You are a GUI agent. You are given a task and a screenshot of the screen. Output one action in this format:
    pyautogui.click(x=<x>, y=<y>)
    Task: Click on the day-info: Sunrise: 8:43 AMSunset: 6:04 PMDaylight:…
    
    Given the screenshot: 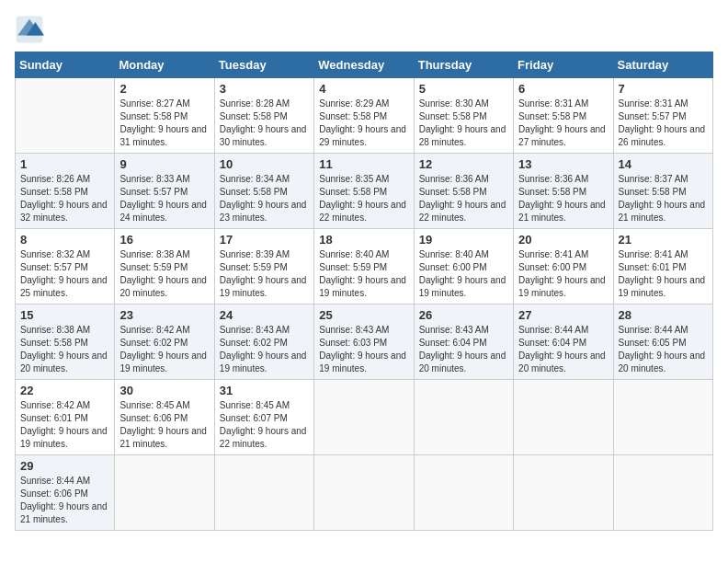 What is the action you would take?
    pyautogui.click(x=463, y=350)
    